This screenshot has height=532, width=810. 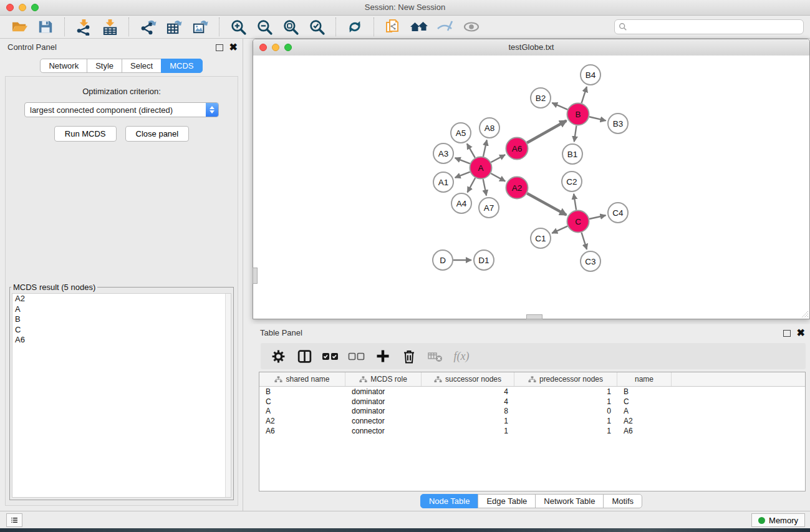 What do you see at coordinates (560, 230) in the screenshot?
I see `graph-edge-C-C1` at bounding box center [560, 230].